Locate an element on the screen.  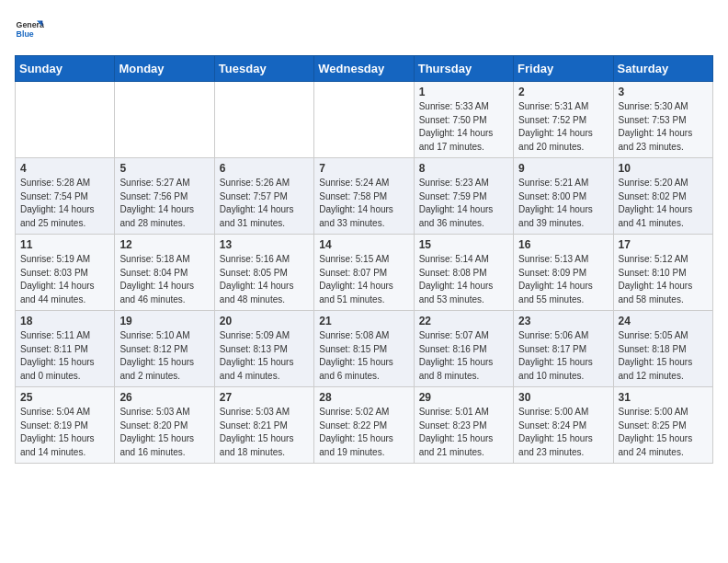
week-row-3: 11Sunrise: 5:19 AM Sunset: 8:03 PM Dayli… is located at coordinates (364, 272).